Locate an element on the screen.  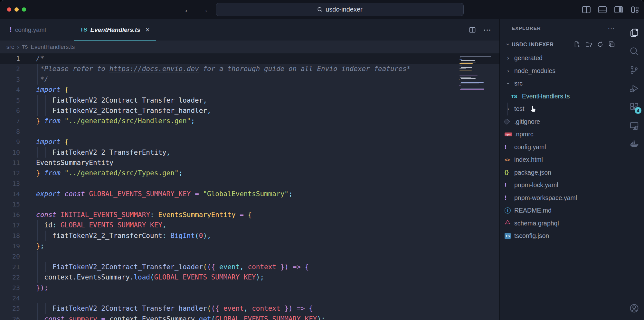
code-line-12: 12} from "../generated/src/Types.gen"; is located at coordinates (250, 173).